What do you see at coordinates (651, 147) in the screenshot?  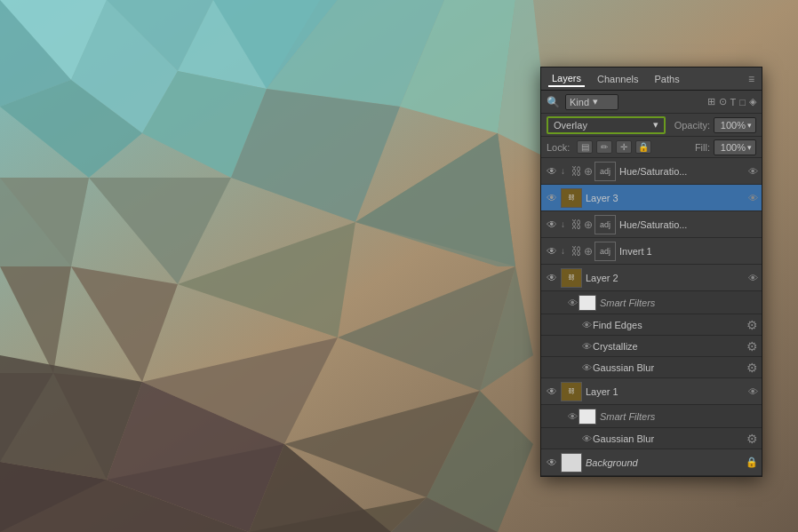 I see `lock-fill-row: Lock: ▤ ✏ ✛ 🔒 Fill: 100% ▾` at bounding box center [651, 147].